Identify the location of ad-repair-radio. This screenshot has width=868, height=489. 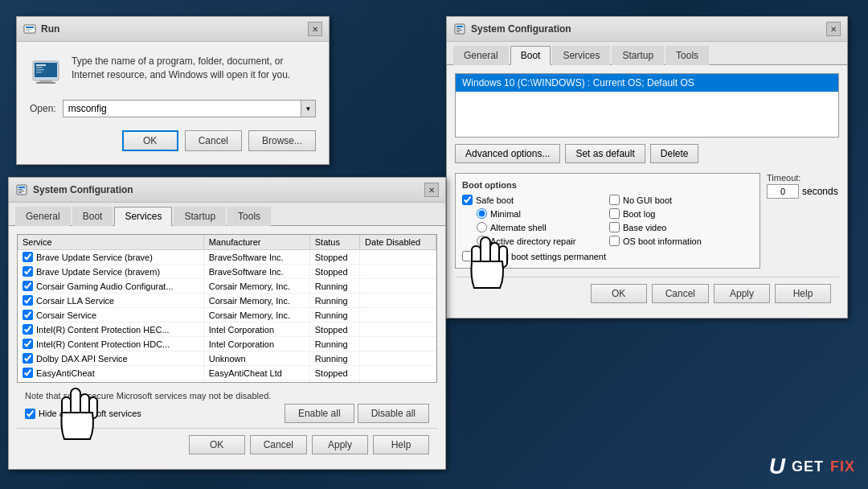
(482, 241).